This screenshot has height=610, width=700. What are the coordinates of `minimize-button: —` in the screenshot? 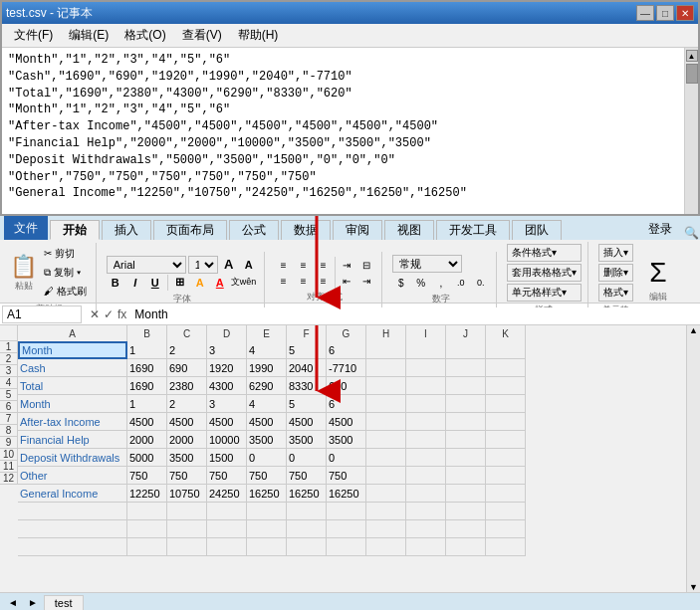 It's located at (645, 13).